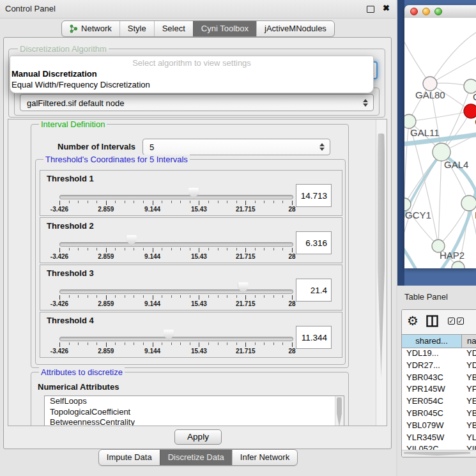  What do you see at coordinates (439, 322) in the screenshot?
I see `table-toolbar: ⚙ ✓ ✓` at bounding box center [439, 322].